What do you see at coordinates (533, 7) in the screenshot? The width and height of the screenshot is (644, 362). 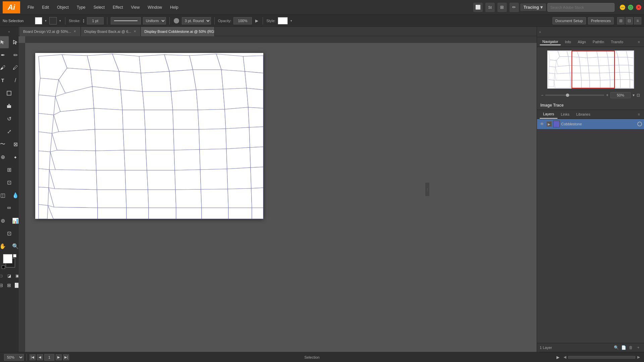 I see `tracing-button: Tracing ▾` at bounding box center [533, 7].